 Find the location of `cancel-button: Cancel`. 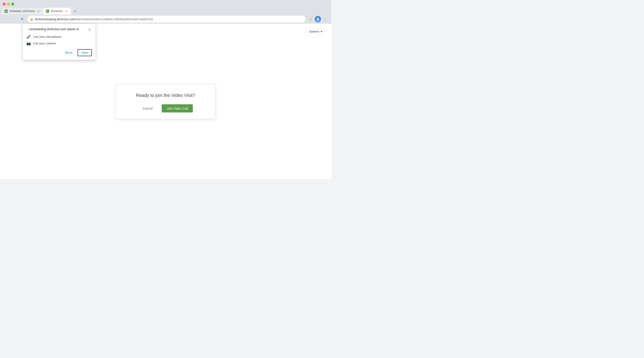

cancel-button: Cancel is located at coordinates (148, 108).